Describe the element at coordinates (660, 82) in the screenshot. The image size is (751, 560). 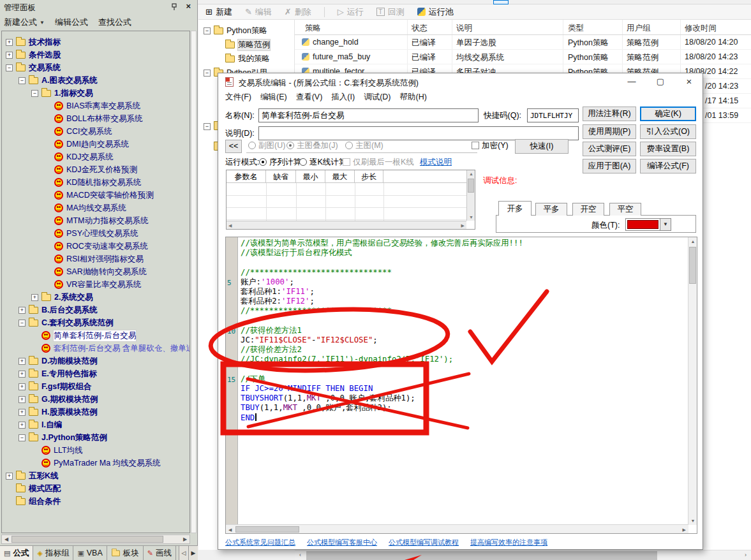
I see `maximize-icon: ▢` at that location.